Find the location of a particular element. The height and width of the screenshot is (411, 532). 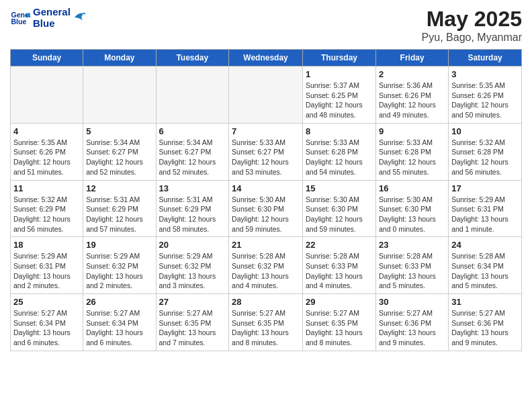

calendar-cell-w3-d3: 14Sunrise: 5:30 AM Sunset: 6:30 PM Dayli… is located at coordinates (266, 208).